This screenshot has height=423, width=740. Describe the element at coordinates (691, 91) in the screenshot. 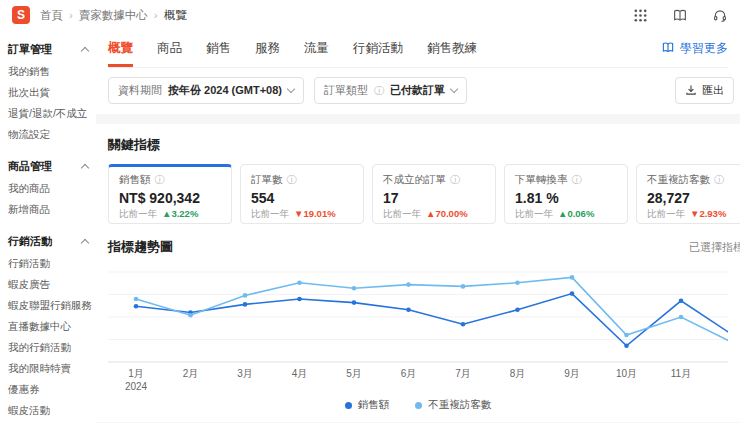

I see `download-icon` at that location.